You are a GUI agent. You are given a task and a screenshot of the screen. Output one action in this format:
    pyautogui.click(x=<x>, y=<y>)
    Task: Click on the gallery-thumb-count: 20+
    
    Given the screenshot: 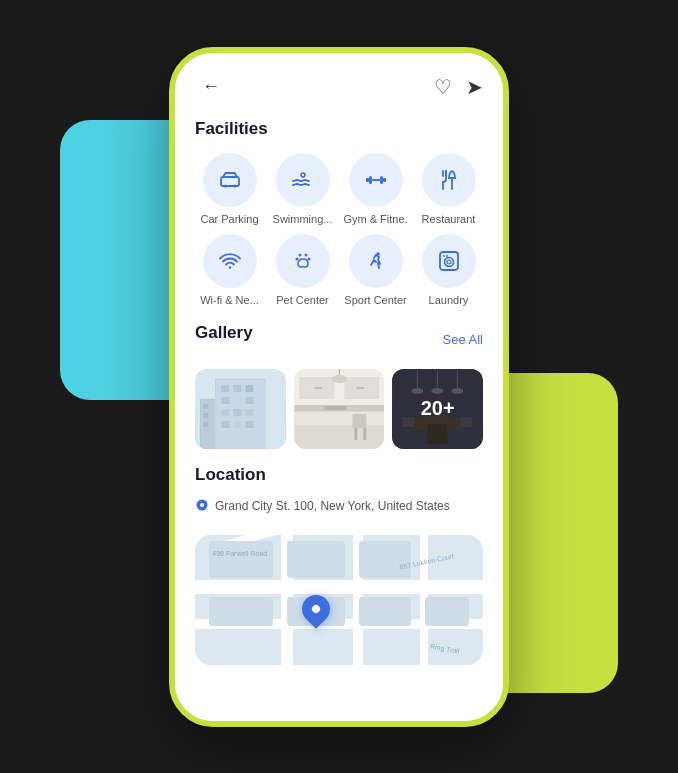 What is the action you would take?
    pyautogui.click(x=438, y=409)
    